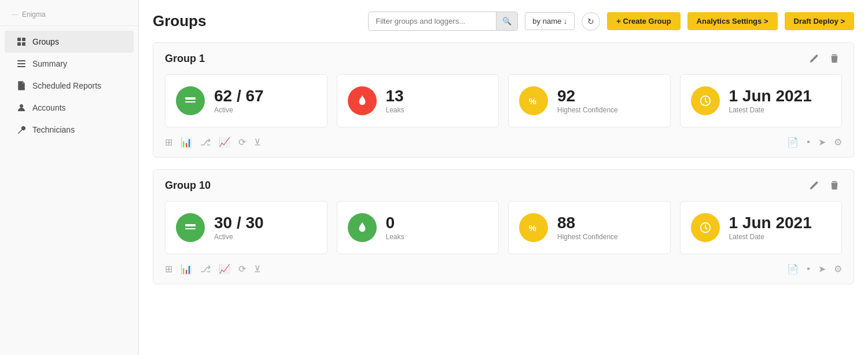  I want to click on stat-value-leaks-10: 0, so click(395, 224).